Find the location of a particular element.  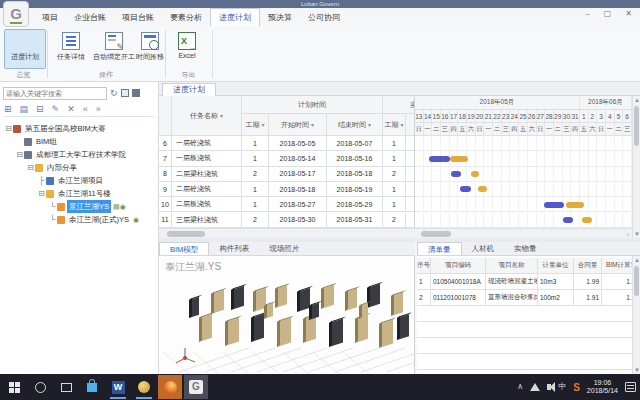

tab-现场照片: 现场照片 is located at coordinates (284, 248).